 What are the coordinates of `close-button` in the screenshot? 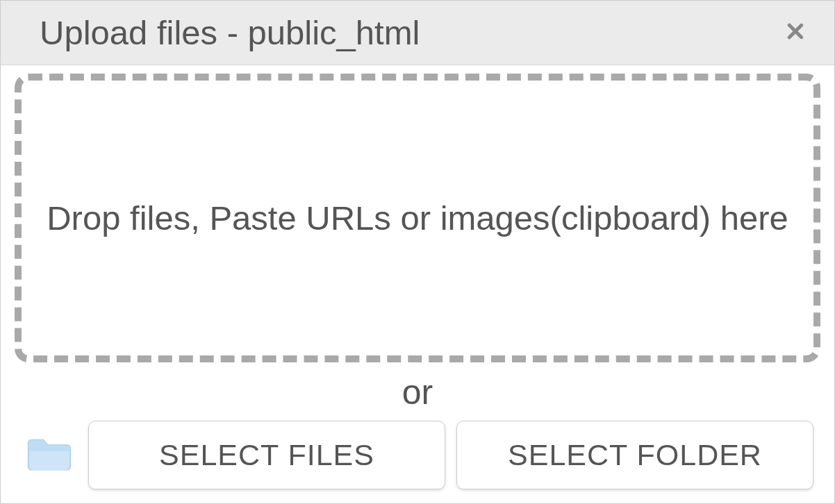 It's located at (795, 33).